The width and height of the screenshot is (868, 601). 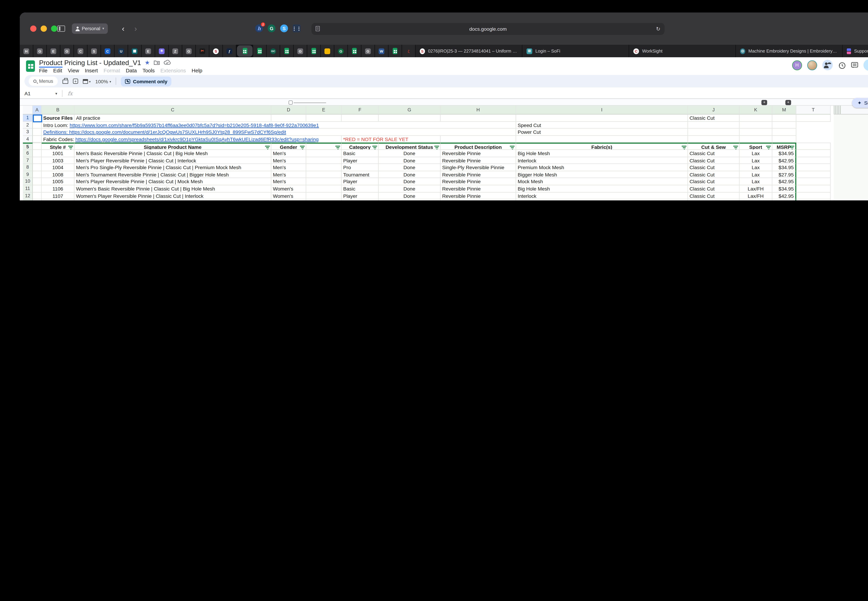 I want to click on cell: Women's Basic Reversible Pinnie | Classi…, so click(x=173, y=189).